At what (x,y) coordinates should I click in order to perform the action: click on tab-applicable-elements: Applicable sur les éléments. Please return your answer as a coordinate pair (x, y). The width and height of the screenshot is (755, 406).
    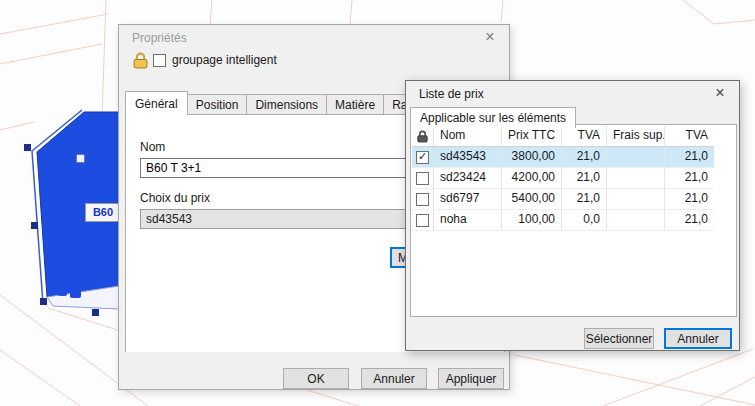
    Looking at the image, I should click on (493, 118).